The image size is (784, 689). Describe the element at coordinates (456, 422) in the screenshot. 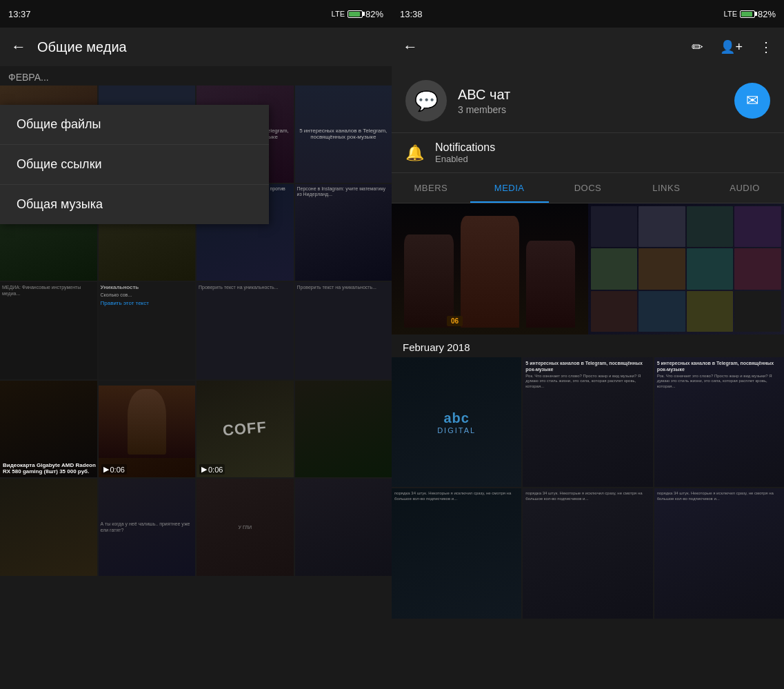

I see `right-media-cell: abc DIGITAL` at that location.